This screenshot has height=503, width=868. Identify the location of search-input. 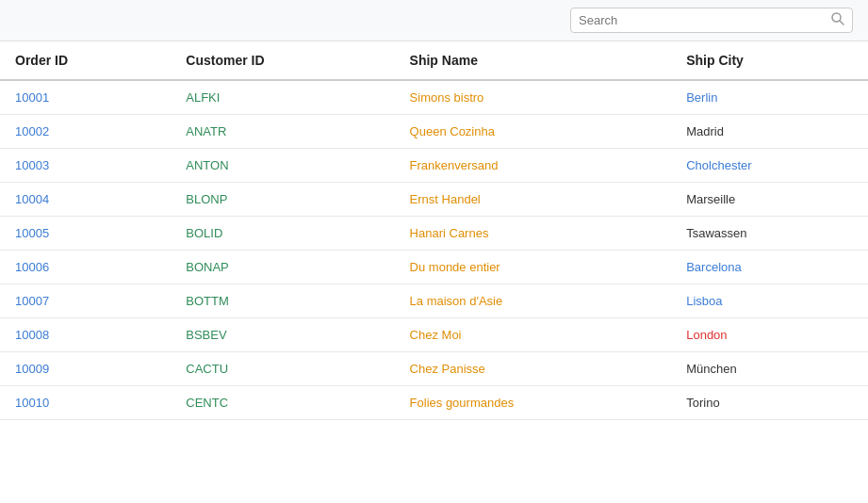
(703, 21).